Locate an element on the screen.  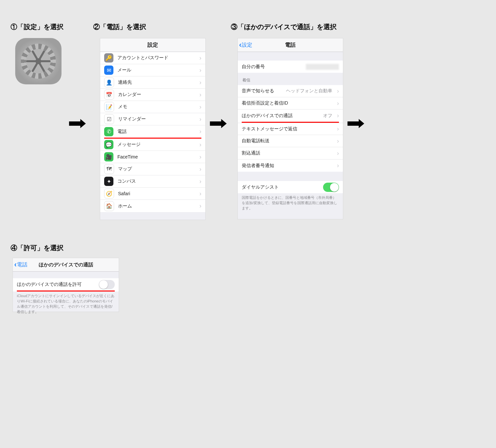
step4-title: ④「許可」を選択 is located at coordinates (37, 248).